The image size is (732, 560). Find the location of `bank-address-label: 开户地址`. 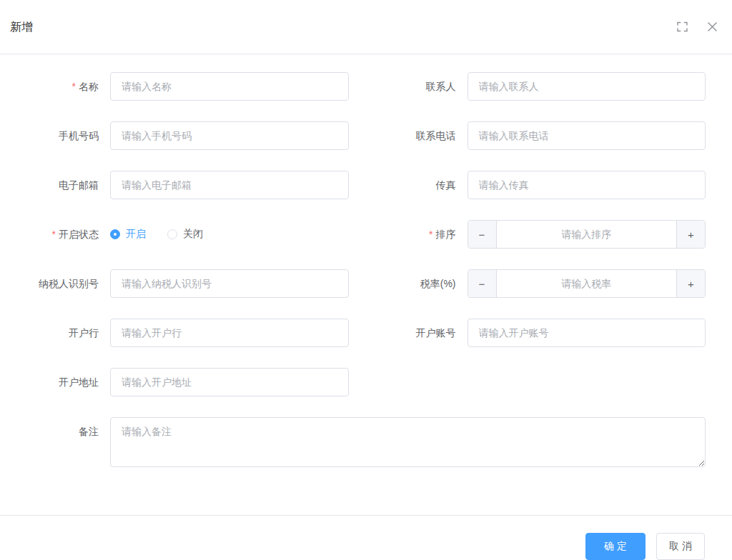

bank-address-label: 开户地址 is located at coordinates (60, 382).